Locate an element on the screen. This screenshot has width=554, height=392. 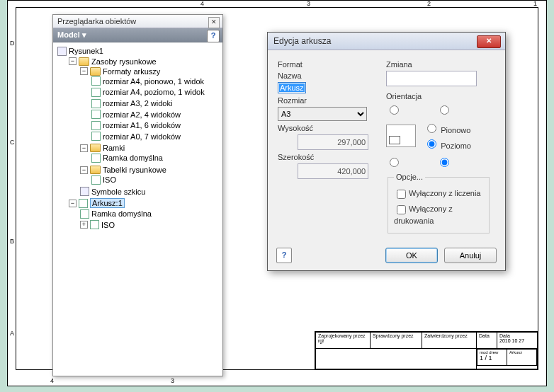
panel-title-text: Przeglądarka obiektów is located at coordinates (96, 21).